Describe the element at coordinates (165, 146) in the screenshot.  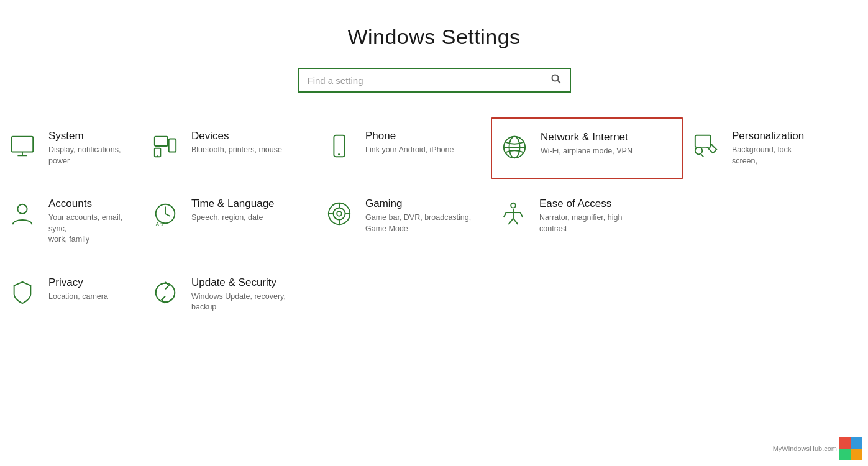
I see `devices-icon` at that location.